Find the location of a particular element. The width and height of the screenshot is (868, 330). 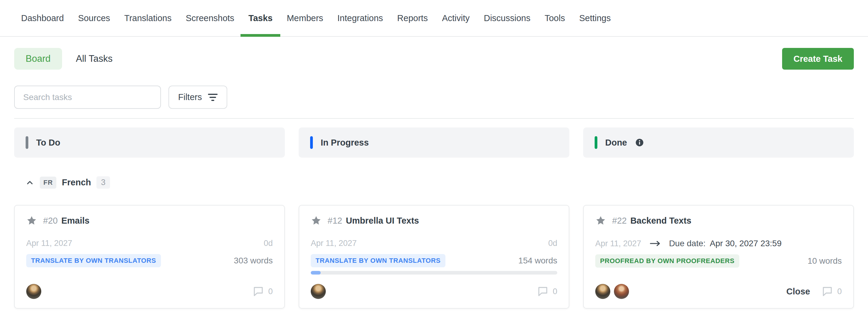

task-title: Emails is located at coordinates (75, 221).